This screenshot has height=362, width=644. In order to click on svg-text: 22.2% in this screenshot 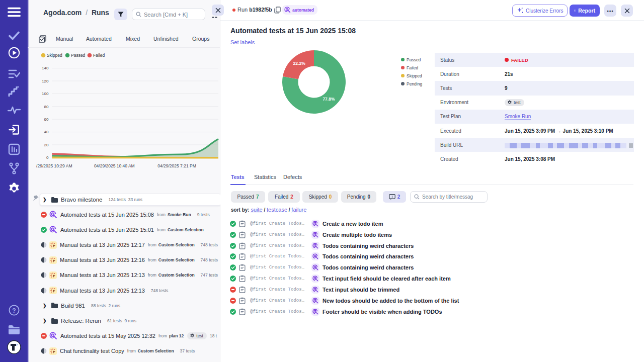, I will do `click(300, 63)`.